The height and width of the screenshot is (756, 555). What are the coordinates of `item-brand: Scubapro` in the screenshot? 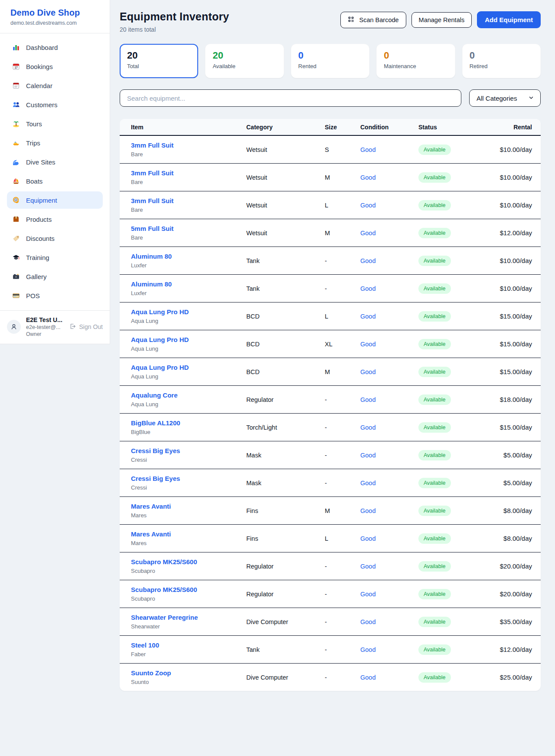 It's located at (183, 571).